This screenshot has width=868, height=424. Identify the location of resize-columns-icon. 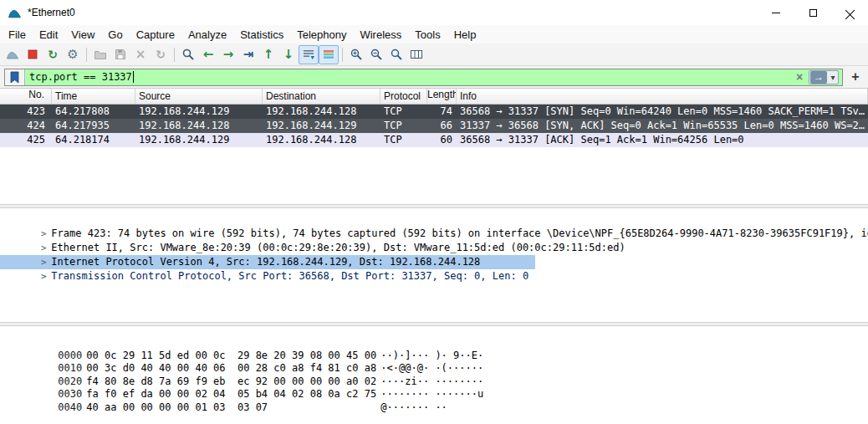
(416, 54).